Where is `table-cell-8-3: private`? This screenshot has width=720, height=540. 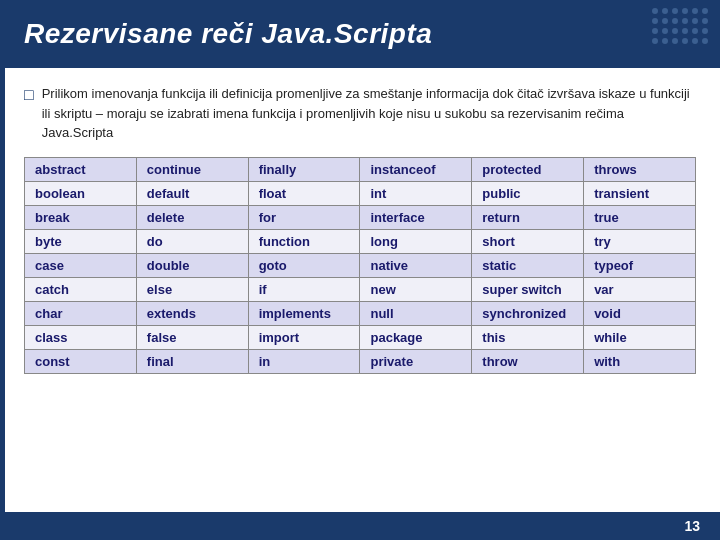 table-cell-8-3: private is located at coordinates (416, 361).